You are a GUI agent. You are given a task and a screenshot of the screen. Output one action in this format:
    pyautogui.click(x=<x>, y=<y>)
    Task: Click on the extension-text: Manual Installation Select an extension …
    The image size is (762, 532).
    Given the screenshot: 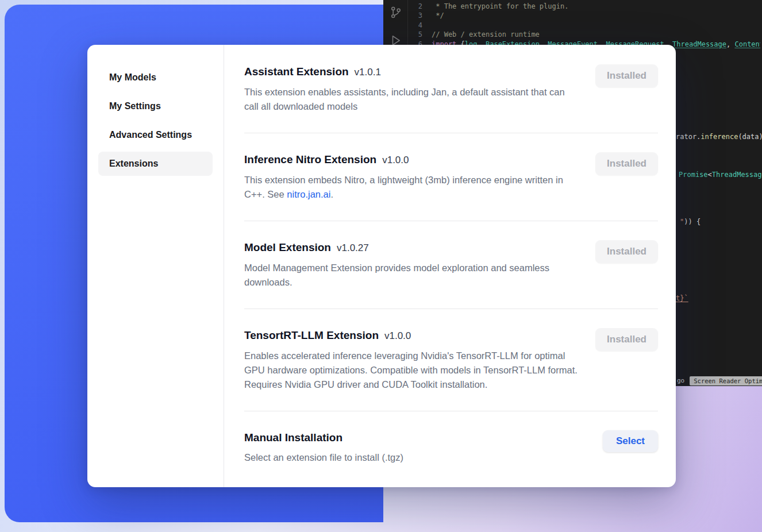 What is the action you would take?
    pyautogui.click(x=324, y=448)
    